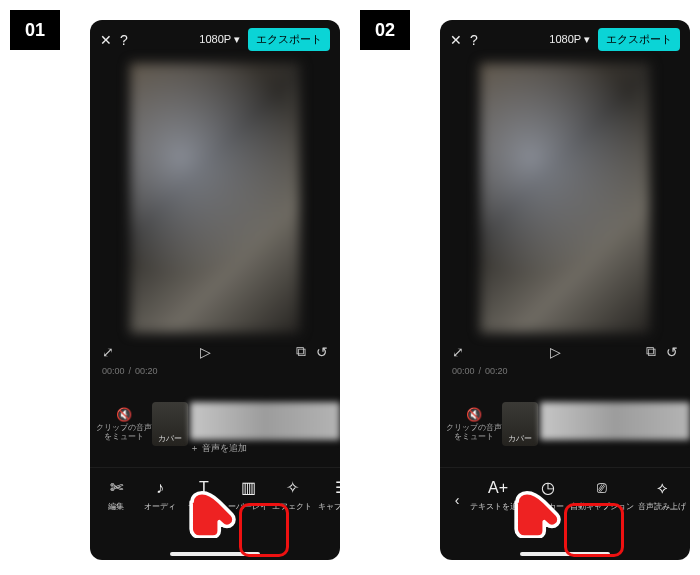 The image size is (700, 575). Describe the element at coordinates (602, 496) in the screenshot. I see `tool-auto-caption: ⎚自動キャプション` at that location.